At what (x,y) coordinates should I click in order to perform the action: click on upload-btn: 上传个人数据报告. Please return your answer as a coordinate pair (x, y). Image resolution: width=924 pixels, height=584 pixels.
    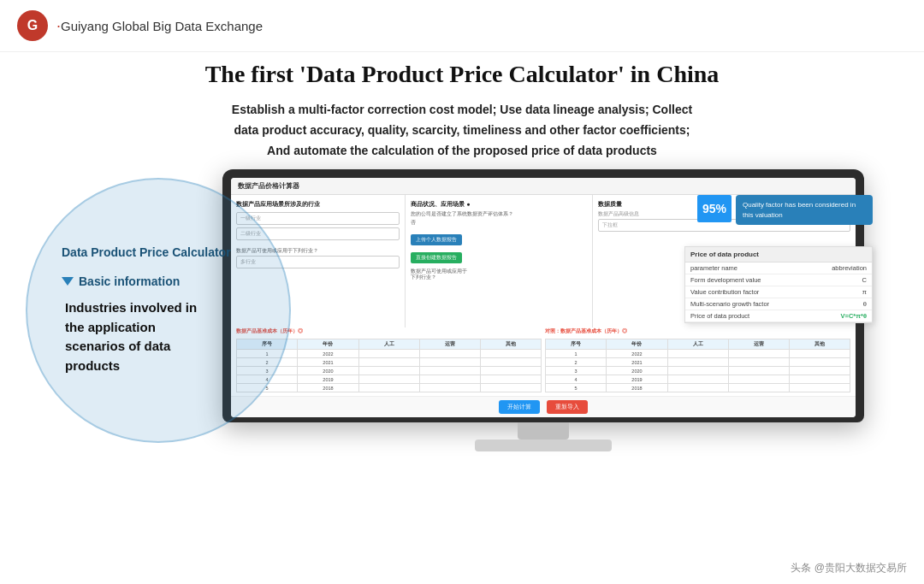
    Looking at the image, I should click on (436, 239).